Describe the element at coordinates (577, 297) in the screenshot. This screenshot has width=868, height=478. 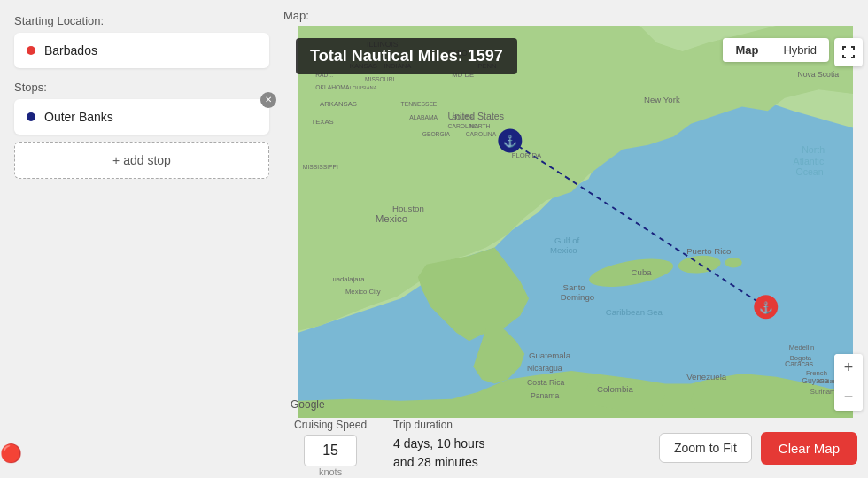
I see `svg-text: Domingo` at that location.